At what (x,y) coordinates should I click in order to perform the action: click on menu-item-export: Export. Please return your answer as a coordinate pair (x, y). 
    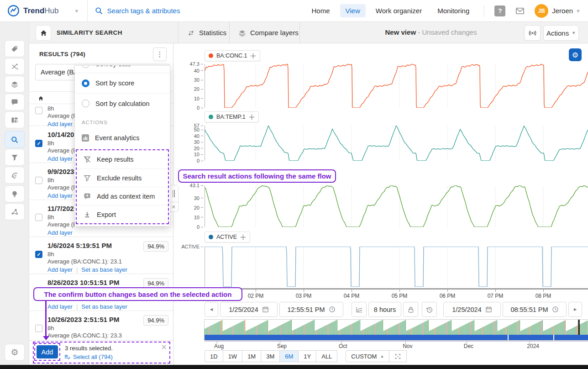
    Looking at the image, I should click on (122, 214).